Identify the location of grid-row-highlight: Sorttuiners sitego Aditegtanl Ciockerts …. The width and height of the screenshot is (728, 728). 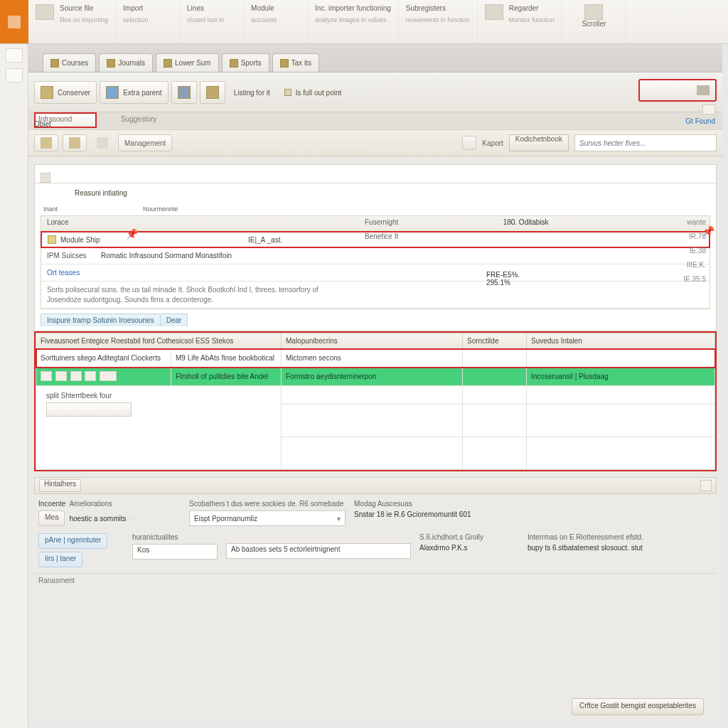
(375, 358).